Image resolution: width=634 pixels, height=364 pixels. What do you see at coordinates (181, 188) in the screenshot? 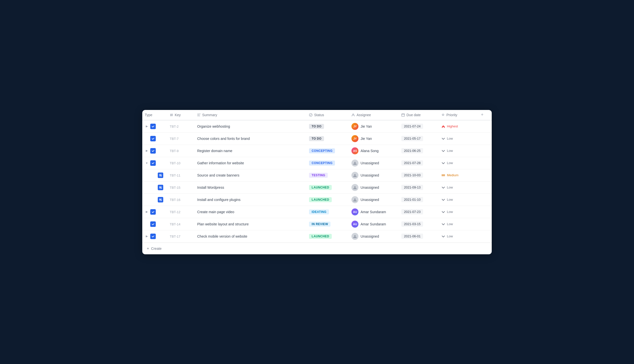
I see `key-cell: TBT-15` at bounding box center [181, 188].